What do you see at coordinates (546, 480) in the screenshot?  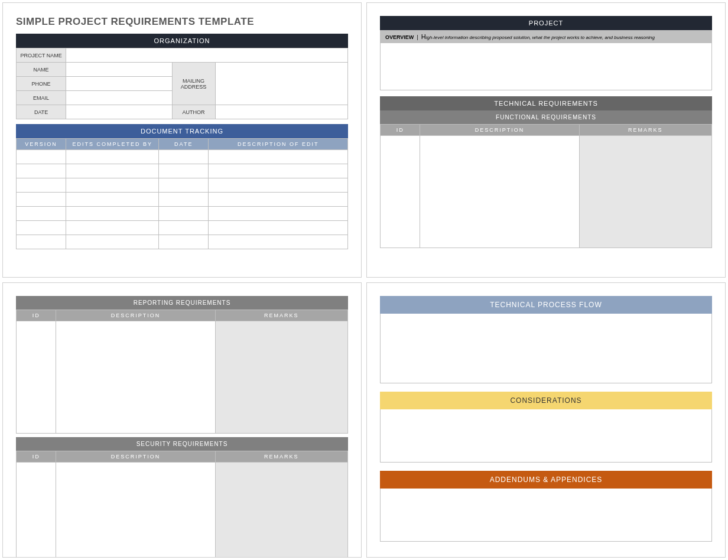 I see `addendums-header: ADDENDUMS & APPENDICES` at bounding box center [546, 480].